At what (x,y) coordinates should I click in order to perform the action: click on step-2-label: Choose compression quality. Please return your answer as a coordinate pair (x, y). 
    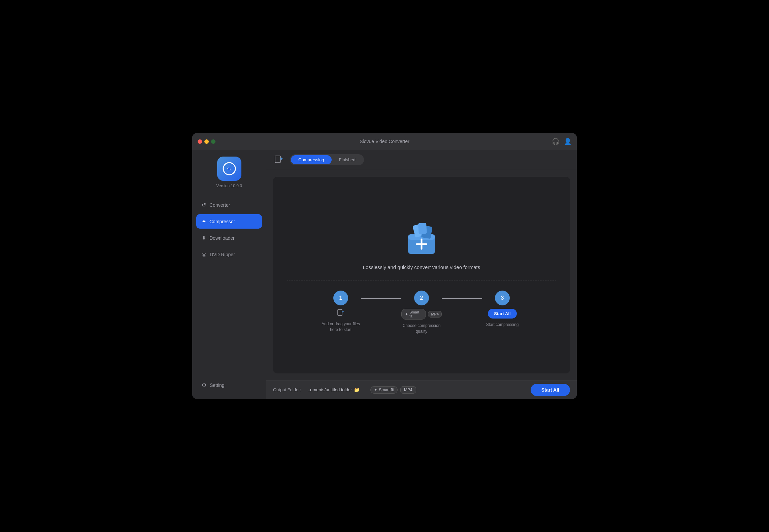
    Looking at the image, I should click on (422, 329).